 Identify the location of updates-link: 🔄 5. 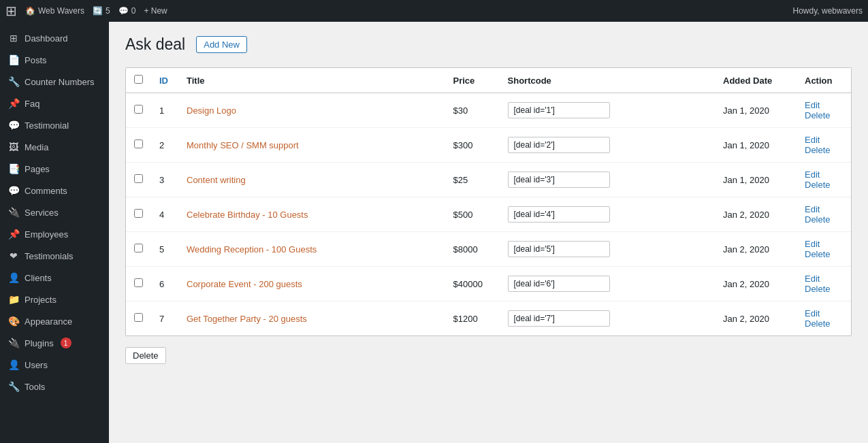
(101, 11).